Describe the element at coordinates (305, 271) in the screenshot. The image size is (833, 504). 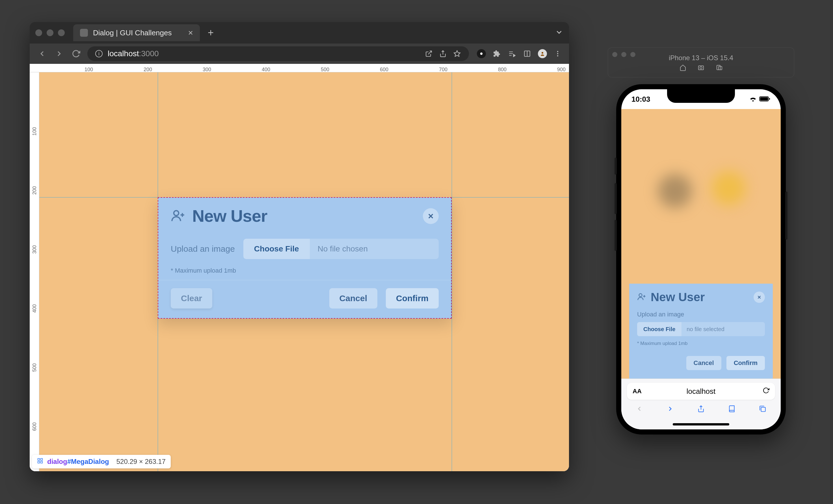
I see `upload-hint: * Maximum upload 1mb` at that location.